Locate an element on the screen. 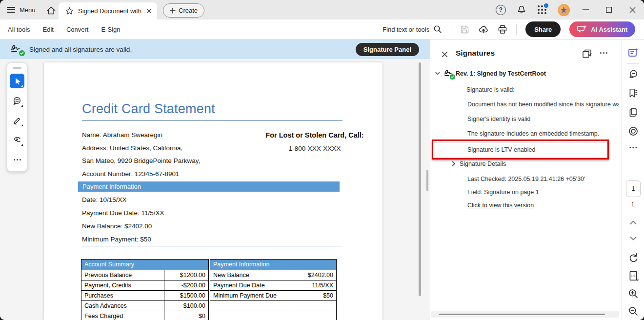 The image size is (644, 320). find-tools-button: Find text or tools is located at coordinates (412, 29).